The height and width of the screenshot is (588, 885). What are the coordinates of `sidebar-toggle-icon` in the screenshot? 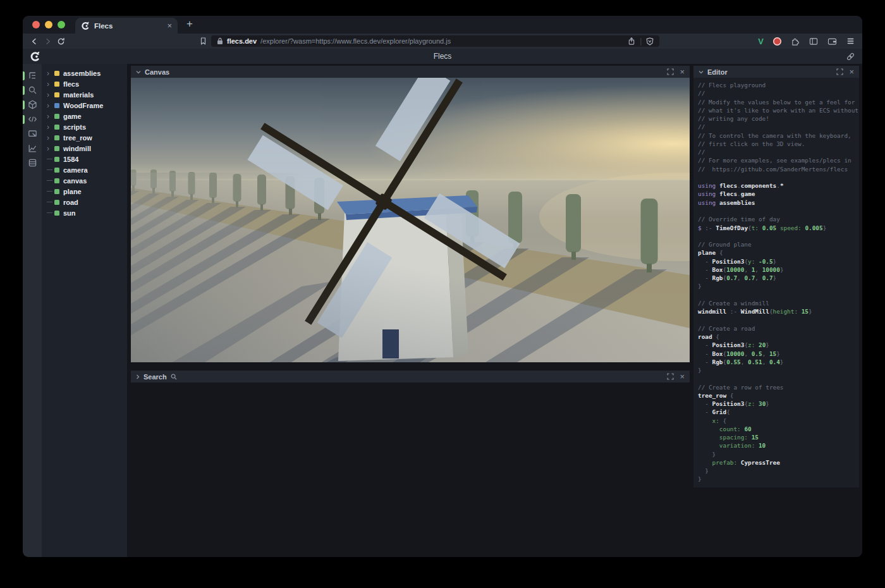 It's located at (814, 42).